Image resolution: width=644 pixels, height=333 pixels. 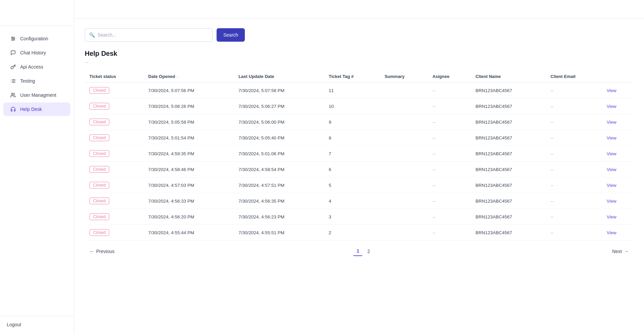 What do you see at coordinates (33, 53) in the screenshot?
I see `sidebar-item-label: Chat History` at bounding box center [33, 53].